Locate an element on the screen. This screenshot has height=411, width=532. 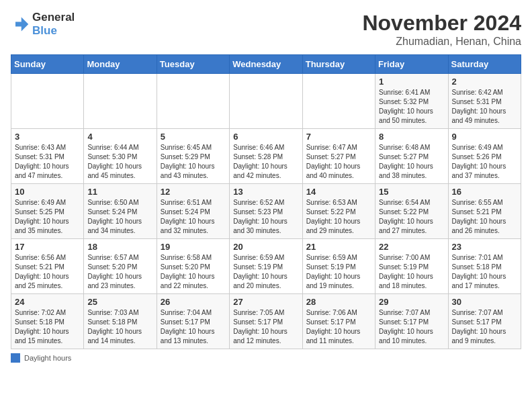
calendar-cell: 16Sunrise: 6:55 AM Sunset: 5:21 PM Dayli… is located at coordinates (484, 212).